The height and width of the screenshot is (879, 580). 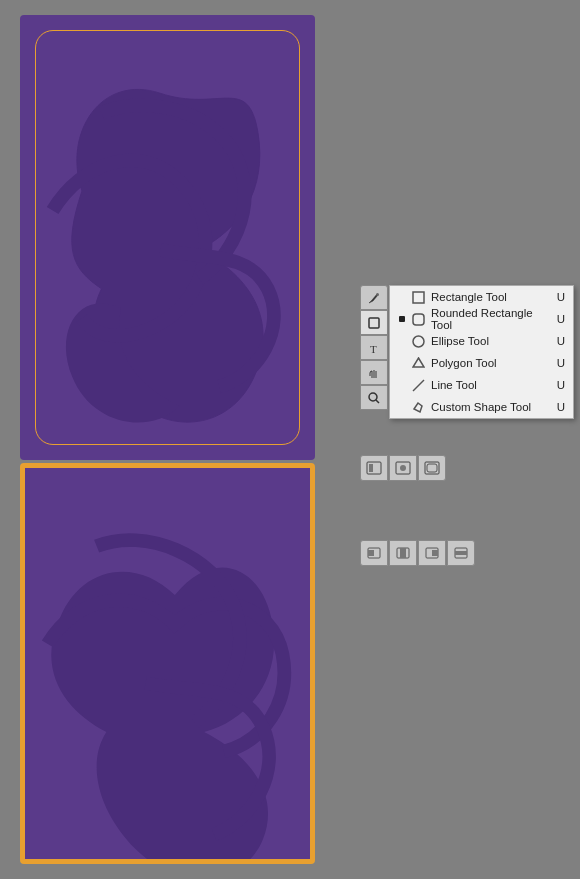 What do you see at coordinates (374, 372) in the screenshot?
I see `hand-tool-icon` at bounding box center [374, 372].